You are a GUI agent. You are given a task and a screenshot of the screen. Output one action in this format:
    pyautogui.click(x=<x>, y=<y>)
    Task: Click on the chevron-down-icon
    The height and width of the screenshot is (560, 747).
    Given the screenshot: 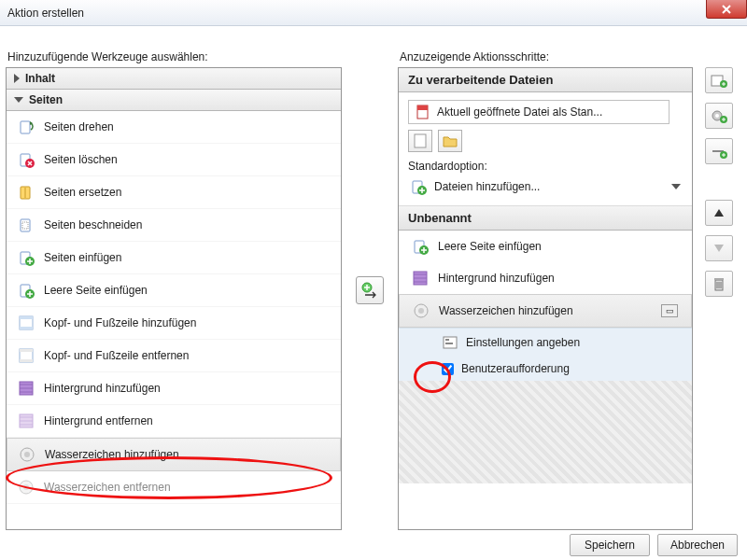 What is the action you would take?
    pyautogui.click(x=19, y=100)
    